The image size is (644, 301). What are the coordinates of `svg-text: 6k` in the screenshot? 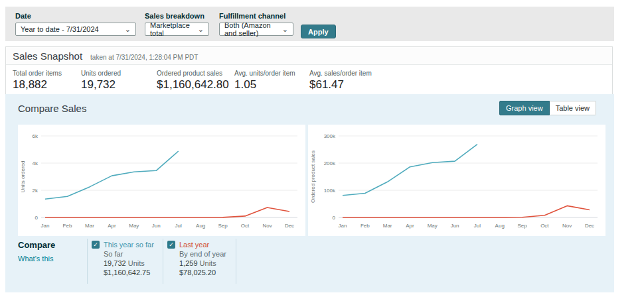 It's located at (36, 137).